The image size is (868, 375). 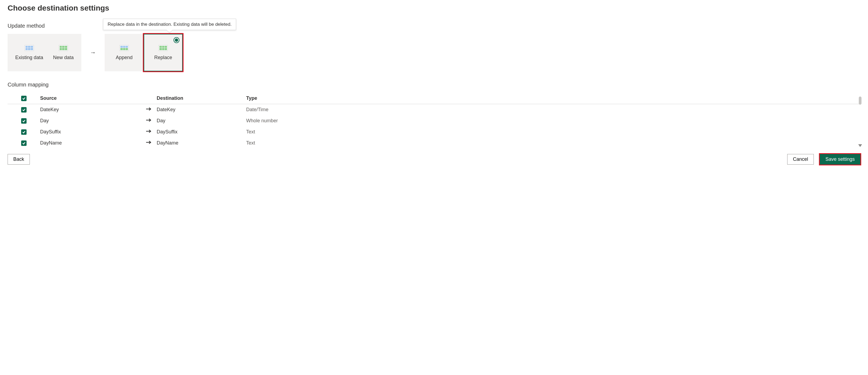 I want to click on row-destination: Day, so click(x=202, y=121).